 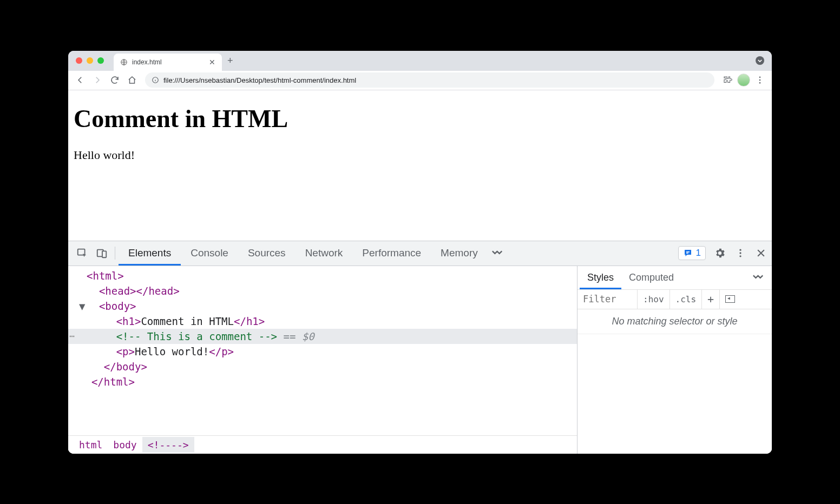 I want to click on window-controls, so click(x=90, y=61).